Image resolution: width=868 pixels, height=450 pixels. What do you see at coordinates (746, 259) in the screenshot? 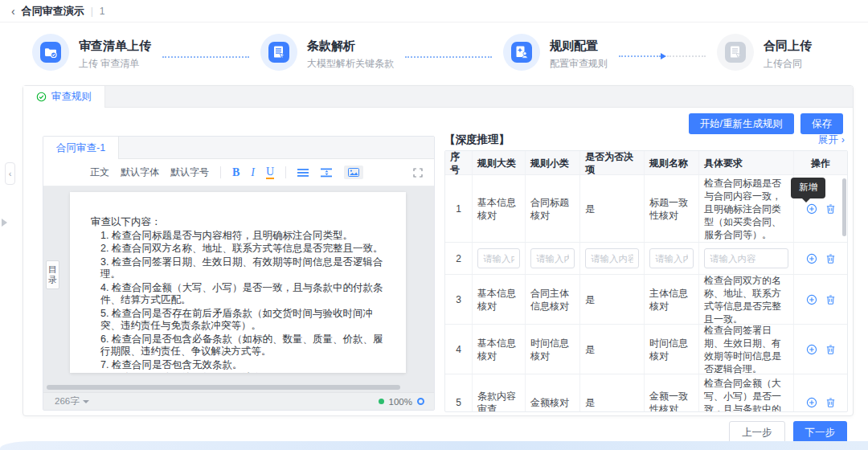
I see `requirement-input` at bounding box center [746, 259].